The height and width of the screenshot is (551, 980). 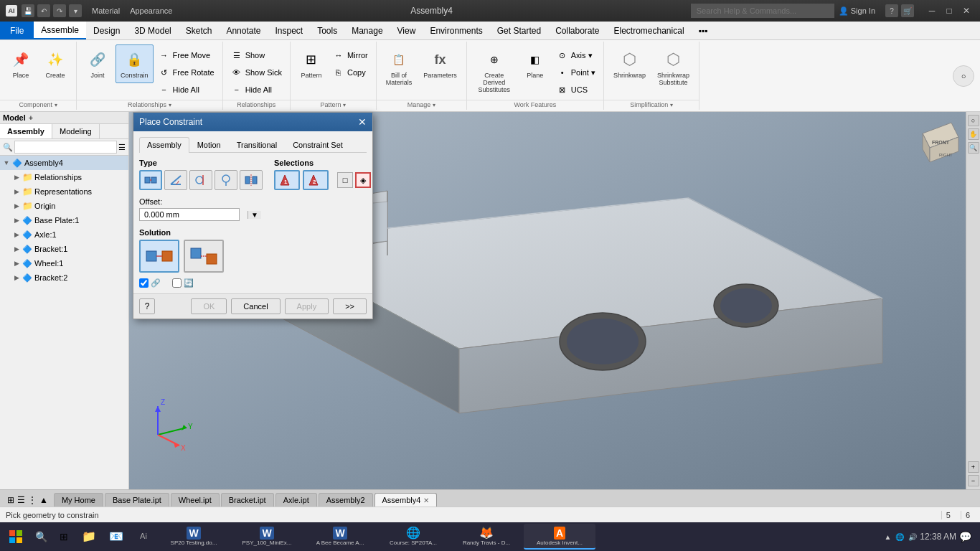 What do you see at coordinates (152, 30) in the screenshot?
I see `menu-3dmodel: 3D Model` at bounding box center [152, 30].